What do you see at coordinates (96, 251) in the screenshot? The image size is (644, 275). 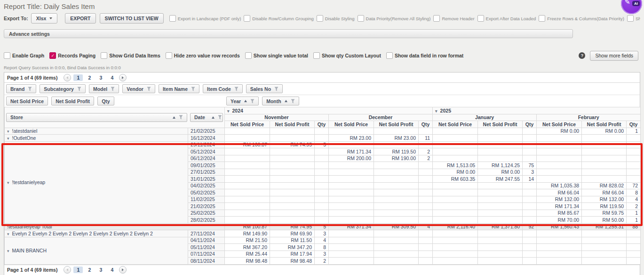 I see `store-cell: ▾MAIN BRANCH` at bounding box center [96, 251].